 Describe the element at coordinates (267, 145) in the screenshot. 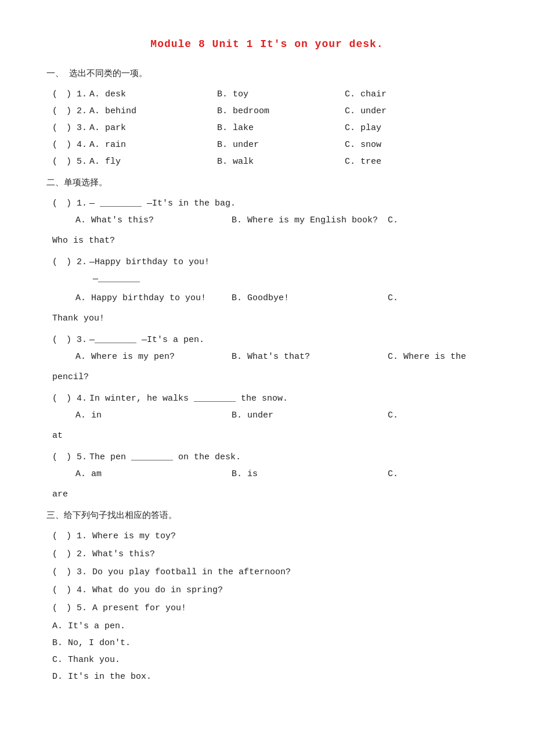

I see `section1-item-4: ( ) 4. A. rain B. under C. snow` at that location.